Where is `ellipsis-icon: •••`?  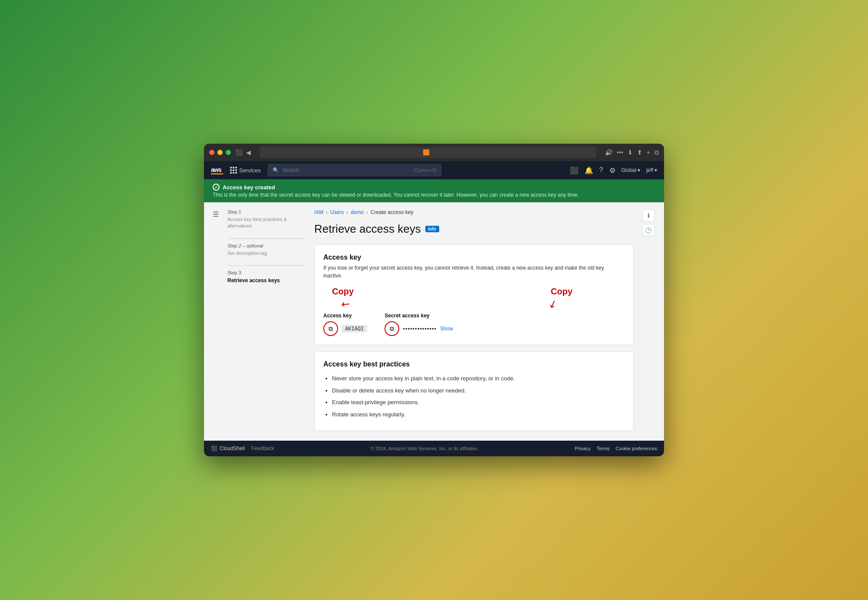
ellipsis-icon: ••• is located at coordinates (620, 152).